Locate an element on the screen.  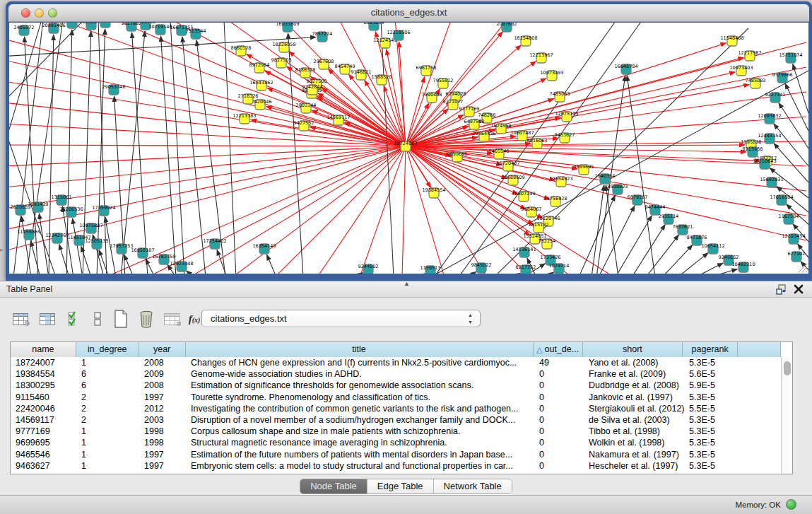
table-selector-dropdown: citations_edges.txt ▲▼ is located at coordinates (341, 318).